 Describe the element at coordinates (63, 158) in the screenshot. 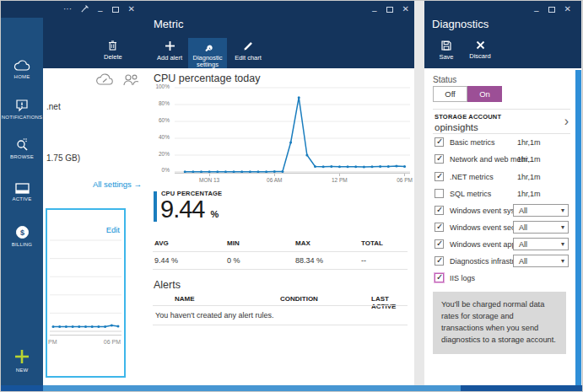

I see `webapp-size-text: 1.75 GB)` at that location.